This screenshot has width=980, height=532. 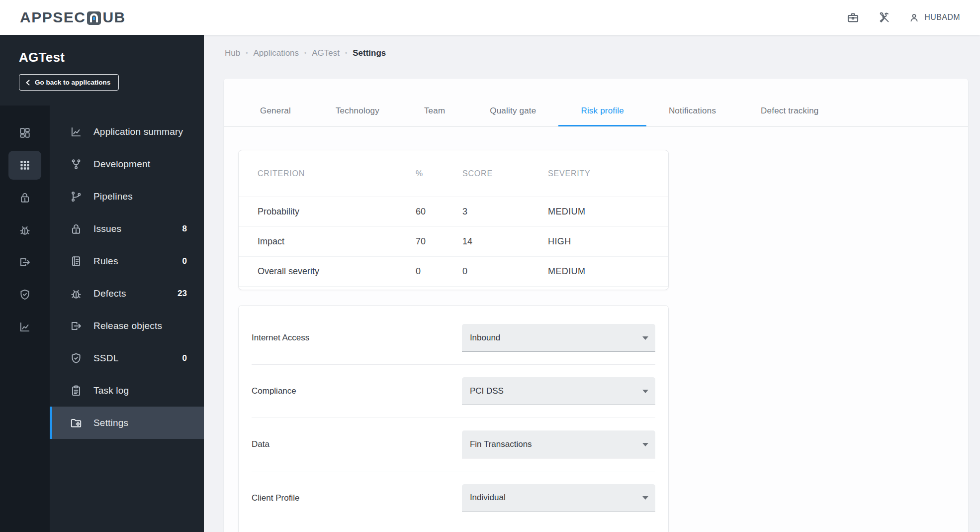 What do you see at coordinates (488, 498) in the screenshot?
I see `select-value: Individual` at bounding box center [488, 498].